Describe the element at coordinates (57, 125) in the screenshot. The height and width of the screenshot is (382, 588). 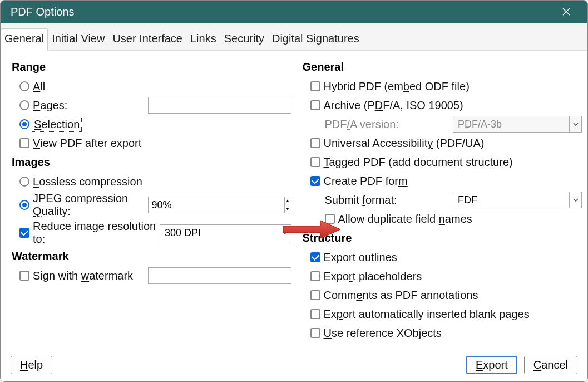
I see `label-selection: Selection` at that location.